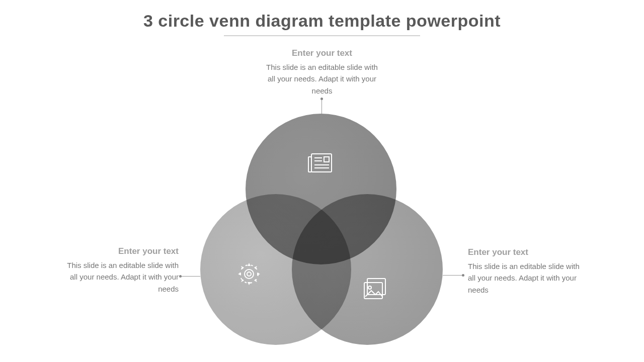 The image size is (644, 362). What do you see at coordinates (322, 106) in the screenshot?
I see `leader-line-top` at bounding box center [322, 106].